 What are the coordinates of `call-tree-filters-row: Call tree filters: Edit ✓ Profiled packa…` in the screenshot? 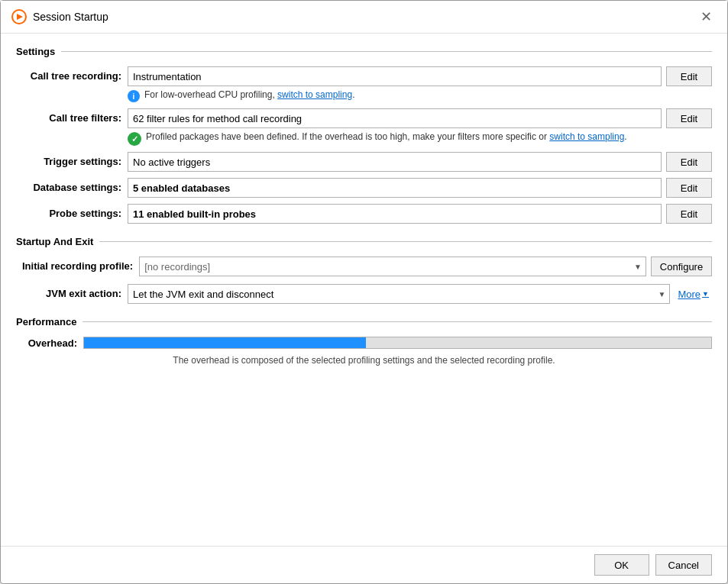 It's located at (367, 127).